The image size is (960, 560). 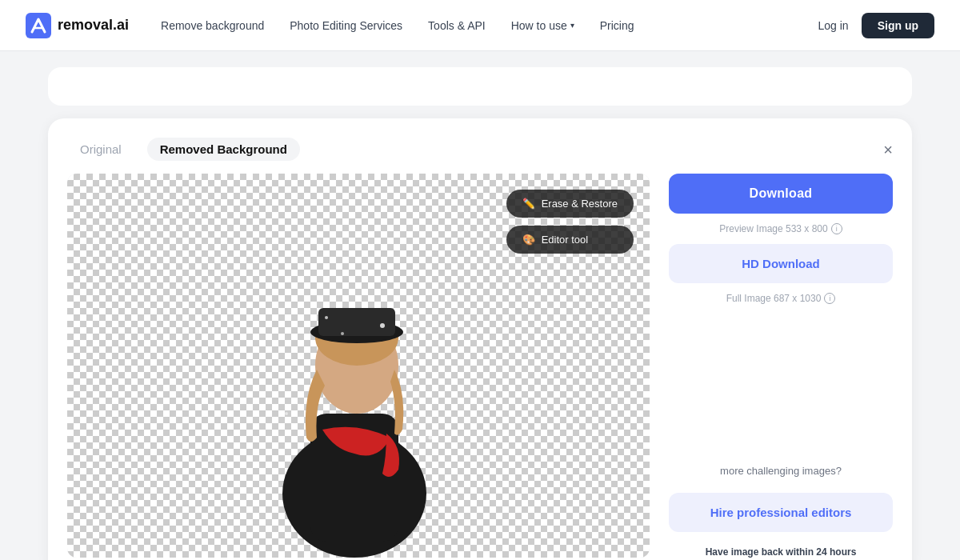 What do you see at coordinates (529, 203) in the screenshot?
I see `erase-icon: ✏️` at bounding box center [529, 203].